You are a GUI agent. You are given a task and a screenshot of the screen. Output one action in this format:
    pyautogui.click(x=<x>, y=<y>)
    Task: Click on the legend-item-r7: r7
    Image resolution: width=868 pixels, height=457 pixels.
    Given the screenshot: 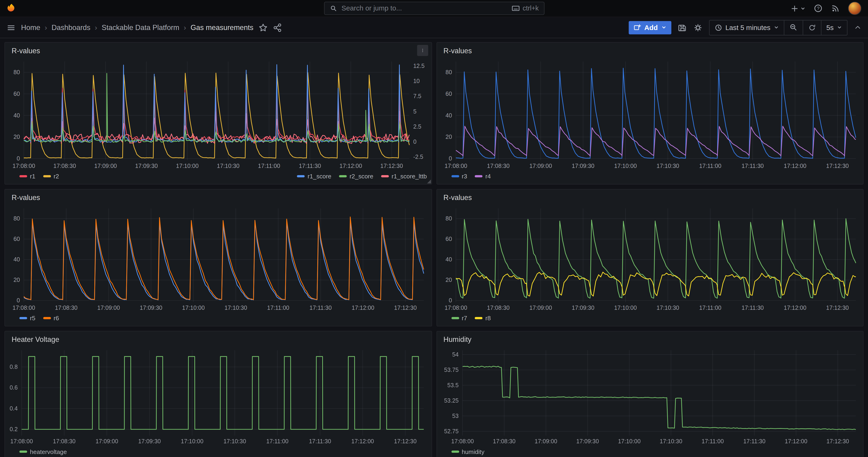 What is the action you would take?
    pyautogui.click(x=459, y=318)
    